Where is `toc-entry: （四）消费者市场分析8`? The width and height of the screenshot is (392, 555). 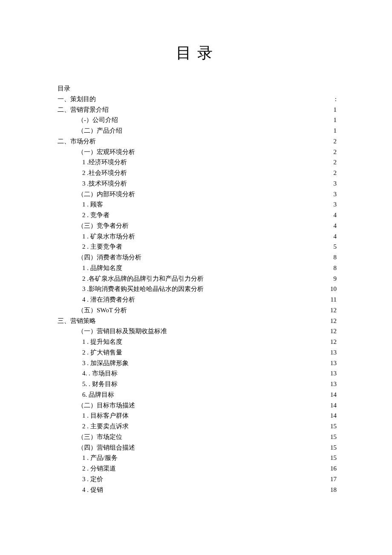 toc-entry: （四）消费者市场分析8 is located at coordinates (197, 258).